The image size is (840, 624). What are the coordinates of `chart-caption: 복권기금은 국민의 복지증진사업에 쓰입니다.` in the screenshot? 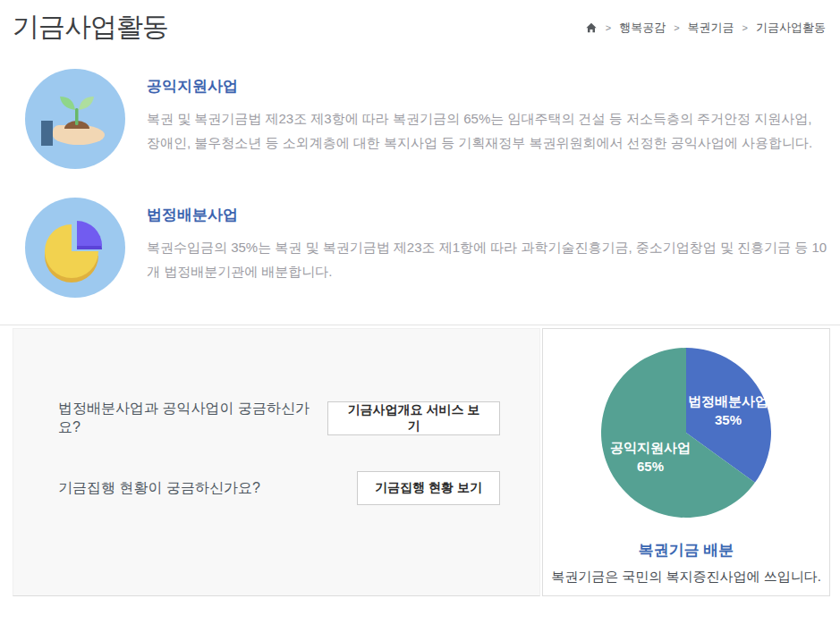 It's located at (686, 578).